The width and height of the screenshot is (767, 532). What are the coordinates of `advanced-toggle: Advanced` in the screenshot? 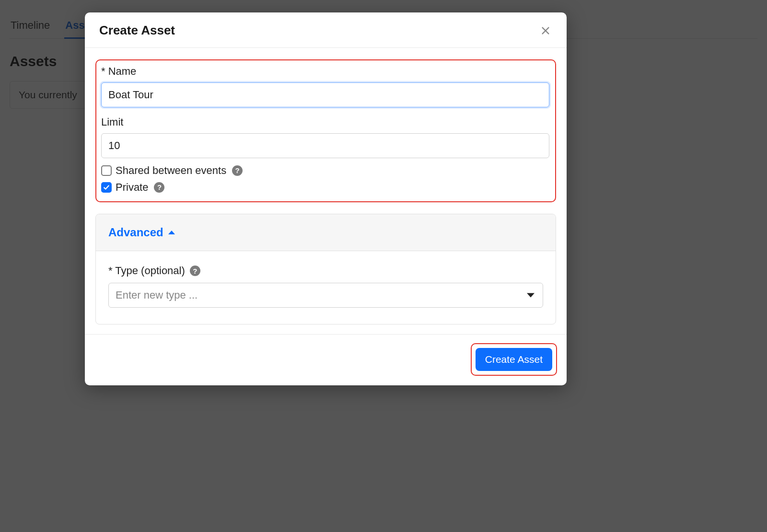 It's located at (326, 233).